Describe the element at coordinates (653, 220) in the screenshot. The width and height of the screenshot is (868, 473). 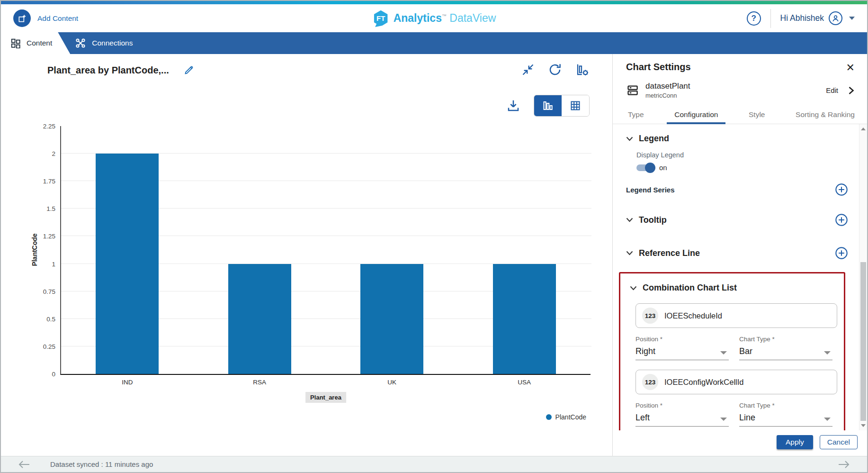
I see `tooltip-section-title: Tooltip` at that location.